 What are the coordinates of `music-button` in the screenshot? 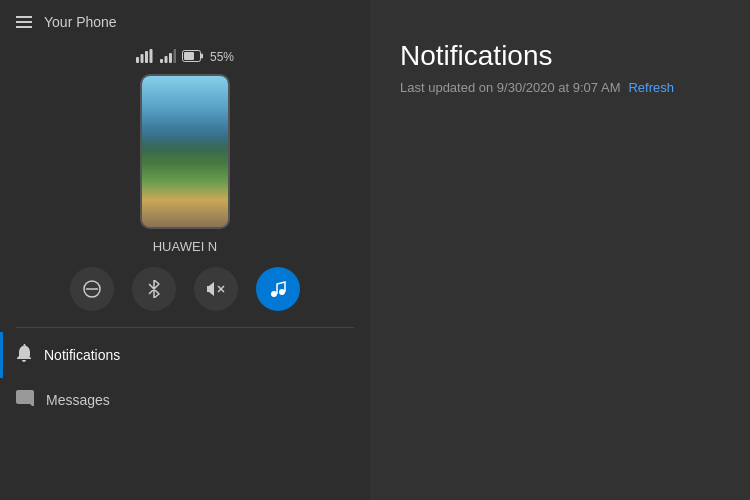 It's located at (278, 289).